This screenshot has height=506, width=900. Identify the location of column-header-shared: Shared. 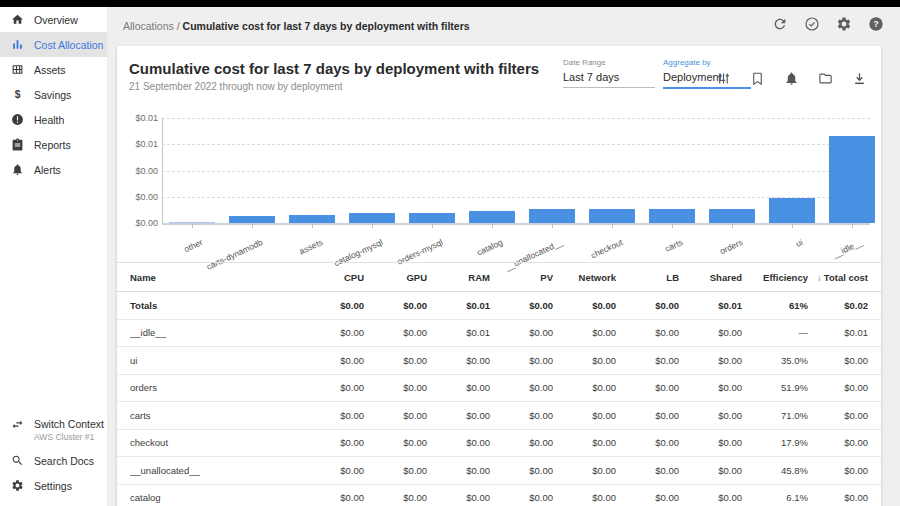
(710, 278).